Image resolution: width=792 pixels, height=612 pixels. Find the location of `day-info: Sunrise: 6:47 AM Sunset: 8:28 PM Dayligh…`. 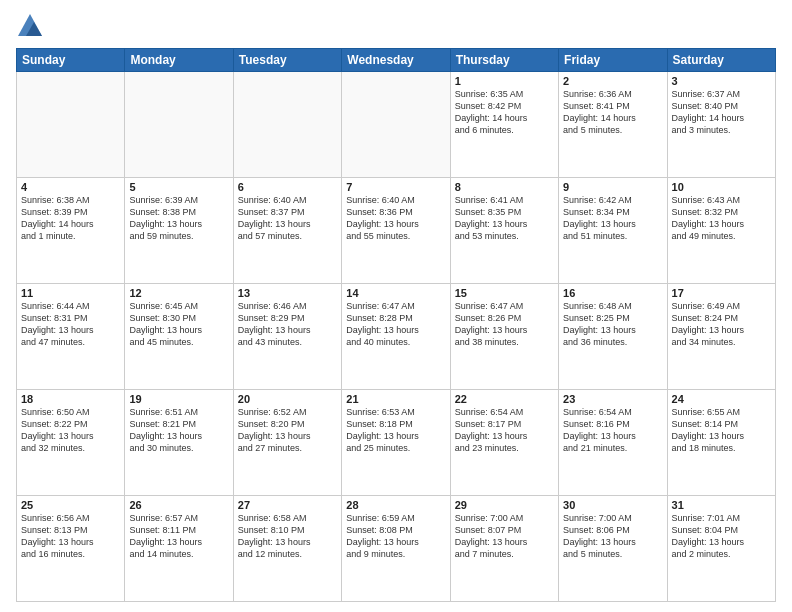

day-info: Sunrise: 6:47 AM Sunset: 8:28 PM Dayligh… is located at coordinates (396, 324).